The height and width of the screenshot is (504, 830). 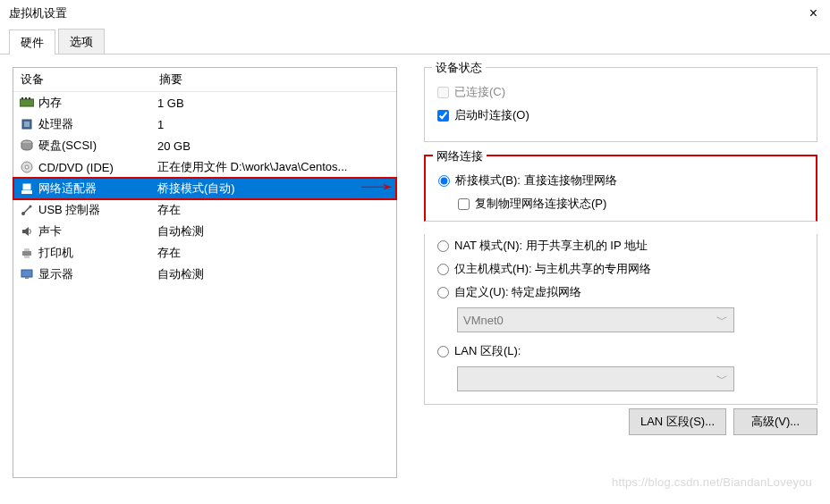 I want to click on connect-poweron-input, so click(x=444, y=116).